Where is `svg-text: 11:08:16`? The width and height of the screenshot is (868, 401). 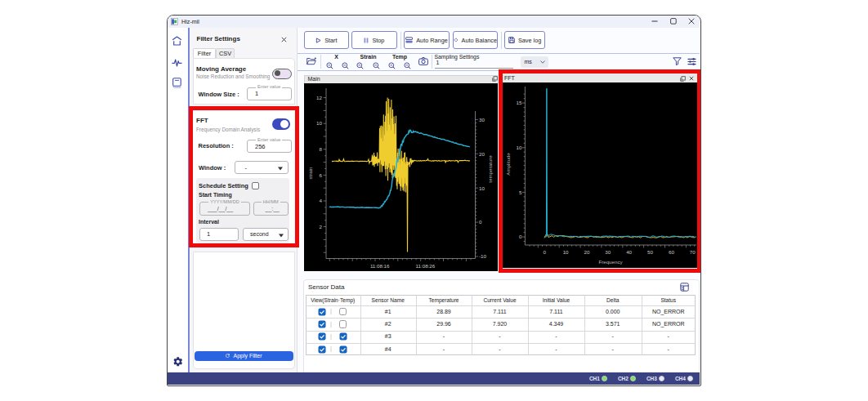
svg-text: 11:08:16 is located at coordinates (379, 266).